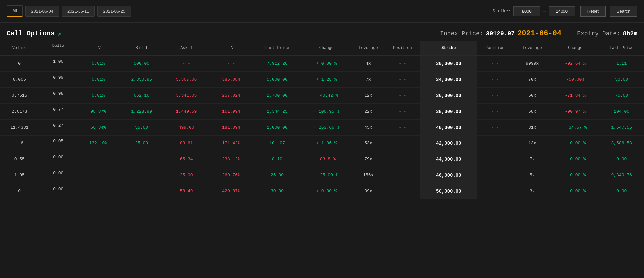 The width and height of the screenshot is (644, 278). What do you see at coordinates (231, 175) in the screenshot?
I see `cell-iv2: 260.76%` at bounding box center [231, 175].